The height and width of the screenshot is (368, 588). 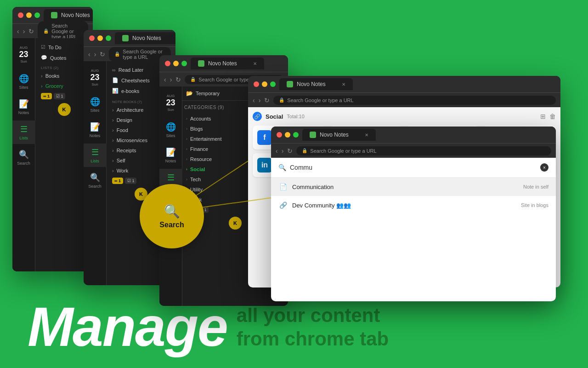 What do you see at coordinates (267, 100) in the screenshot?
I see `refresh-btn-4: ↻` at bounding box center [267, 100].